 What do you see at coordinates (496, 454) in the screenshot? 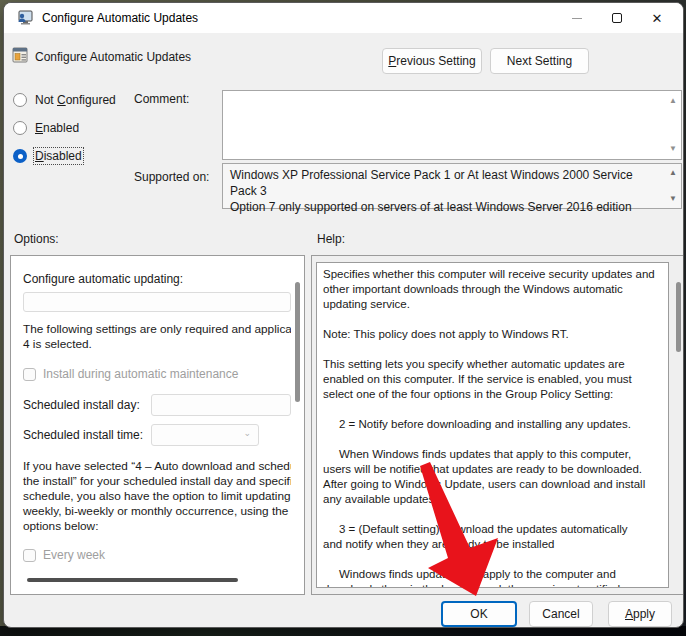
I see `text-line: When Windows finds updates that apply to…` at bounding box center [496, 454].